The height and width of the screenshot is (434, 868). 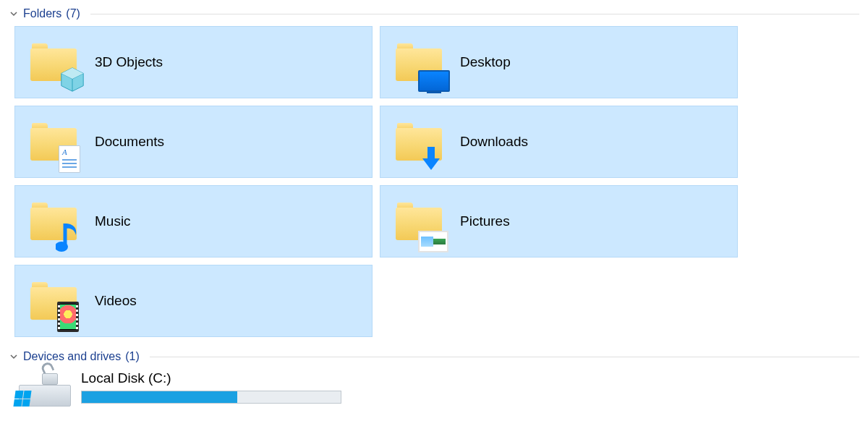 What do you see at coordinates (22, 399) in the screenshot?
I see `windows-logo-icon` at bounding box center [22, 399].